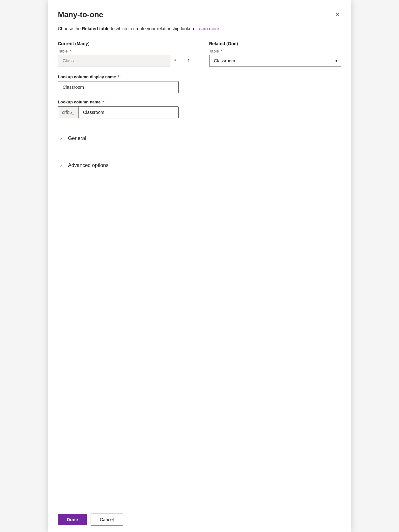 Image resolution: width=399 pixels, height=532 pixels. Describe the element at coordinates (88, 165) in the screenshot. I see `advanced-section-title: Advanced options` at that location.